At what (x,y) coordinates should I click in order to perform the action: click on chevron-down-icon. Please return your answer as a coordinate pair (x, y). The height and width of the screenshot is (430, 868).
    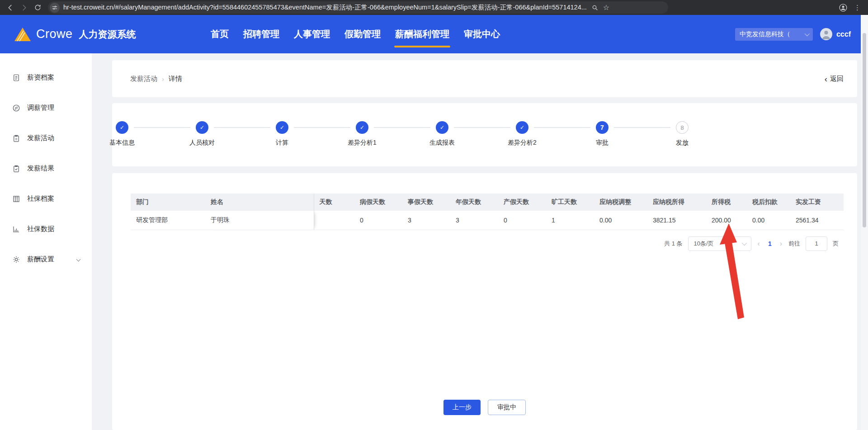
    Looking at the image, I should click on (807, 33).